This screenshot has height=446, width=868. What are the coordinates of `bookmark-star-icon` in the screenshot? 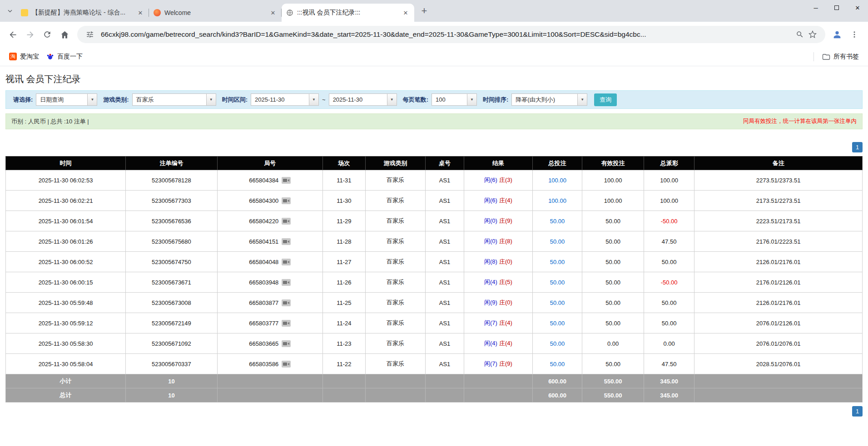 It's located at (813, 34).